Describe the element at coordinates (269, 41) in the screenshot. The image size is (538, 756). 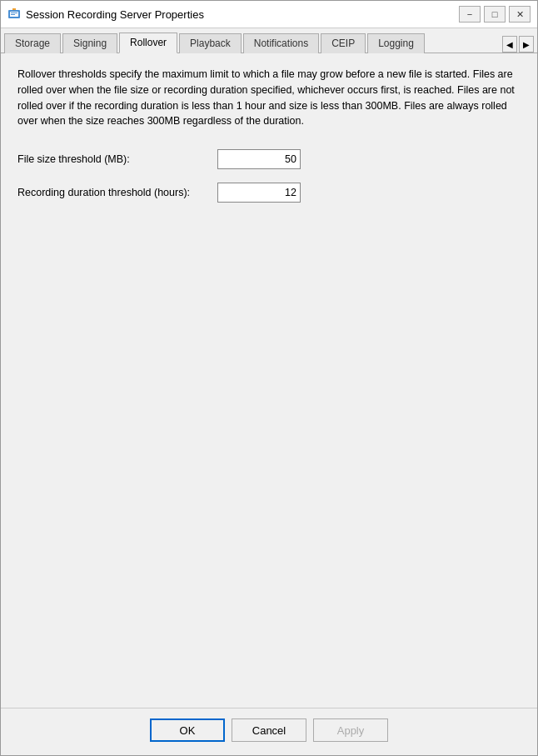
I see `tab-bar: Storage Signing Rollover Playback Notifi…` at that location.